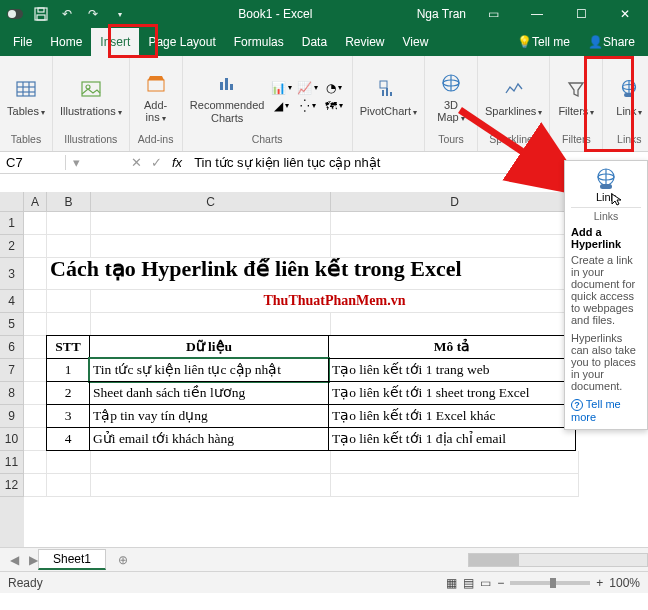 The image size is (648, 610). What do you see at coordinates (156, 162) in the screenshot?
I see `enter-formula-icon: ✓` at bounding box center [156, 162].